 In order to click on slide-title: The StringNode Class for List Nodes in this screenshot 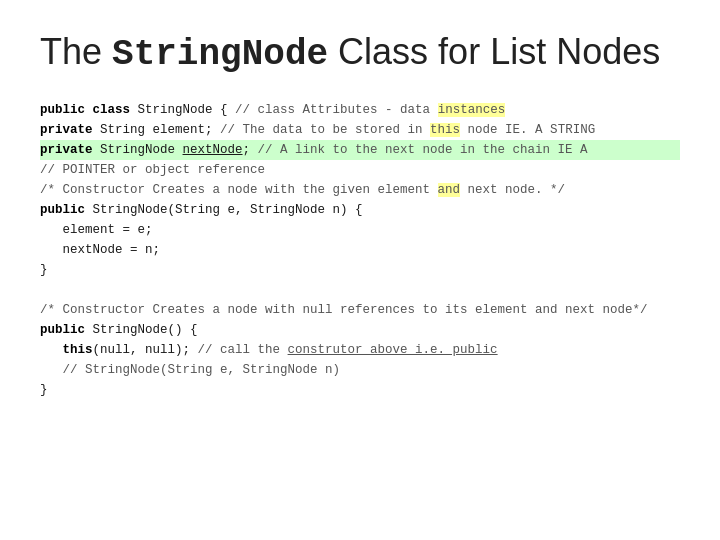, I will do `click(360, 53)`.